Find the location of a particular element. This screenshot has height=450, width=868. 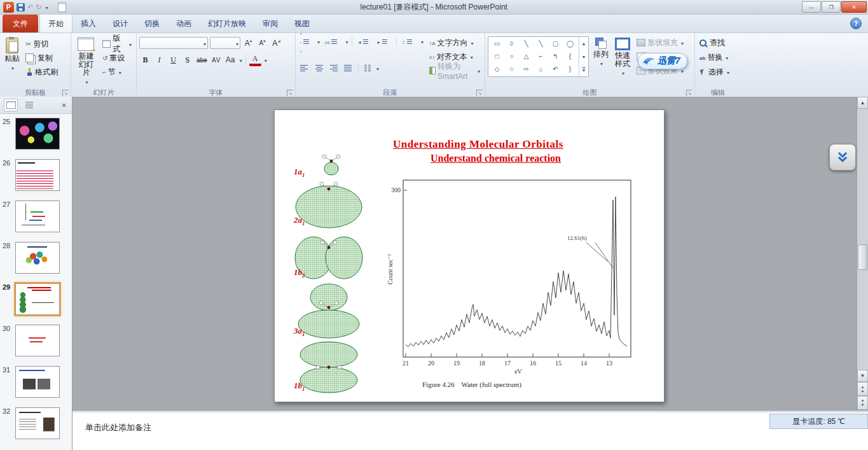

help-button: ? is located at coordinates (856, 24).